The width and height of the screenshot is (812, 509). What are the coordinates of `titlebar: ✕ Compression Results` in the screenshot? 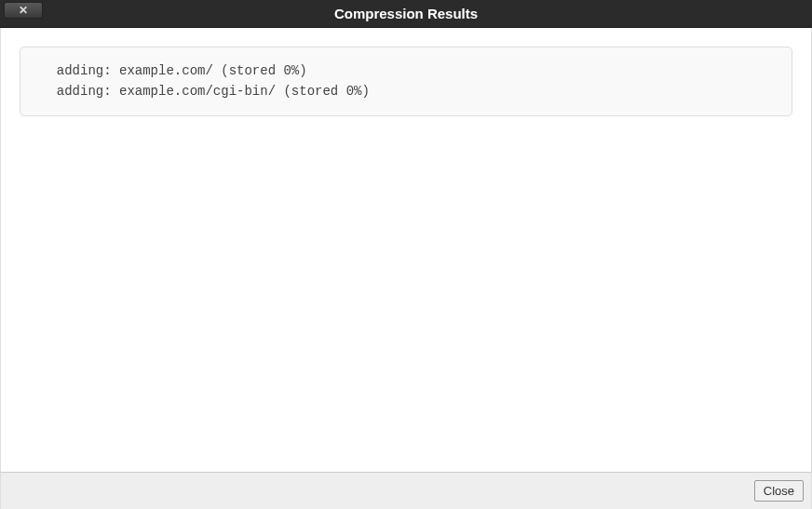 It's located at (406, 14).